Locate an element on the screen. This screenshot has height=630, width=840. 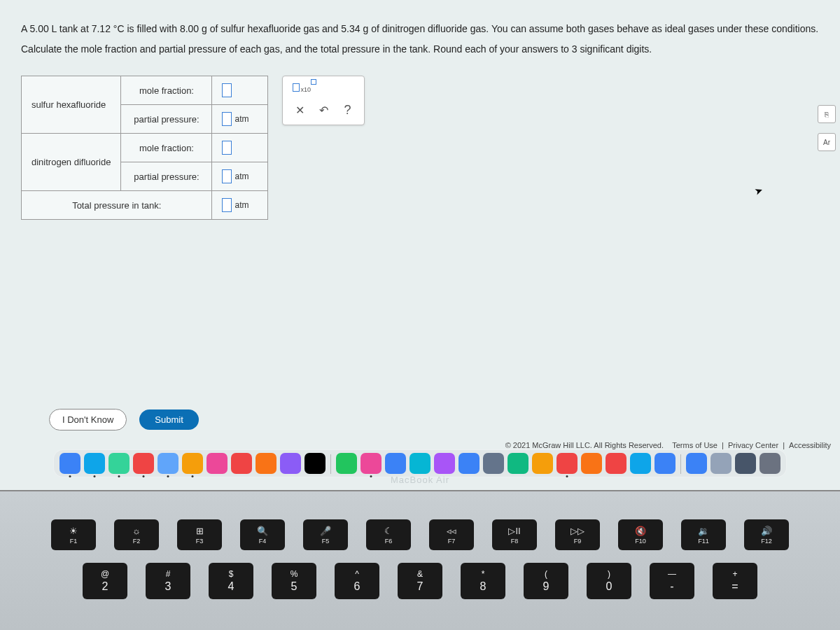
periodic-table-icon: Ar is located at coordinates (827, 142).